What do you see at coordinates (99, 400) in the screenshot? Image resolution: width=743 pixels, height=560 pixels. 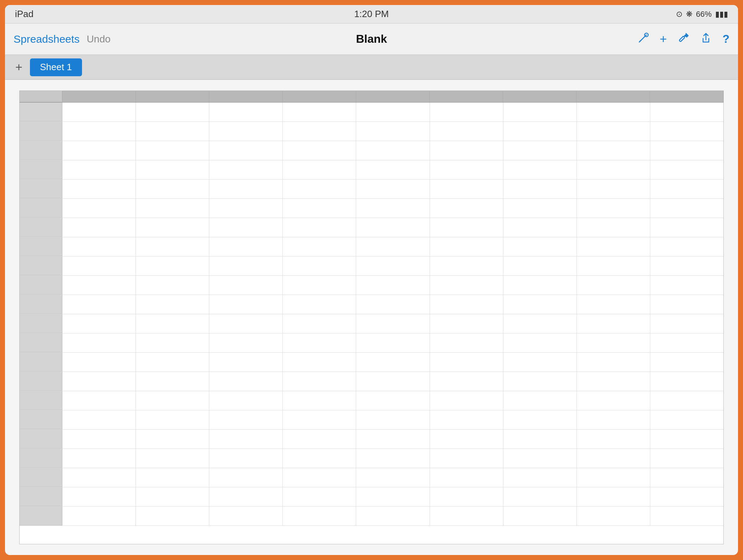 I see `cell-r16-c1` at bounding box center [99, 400].